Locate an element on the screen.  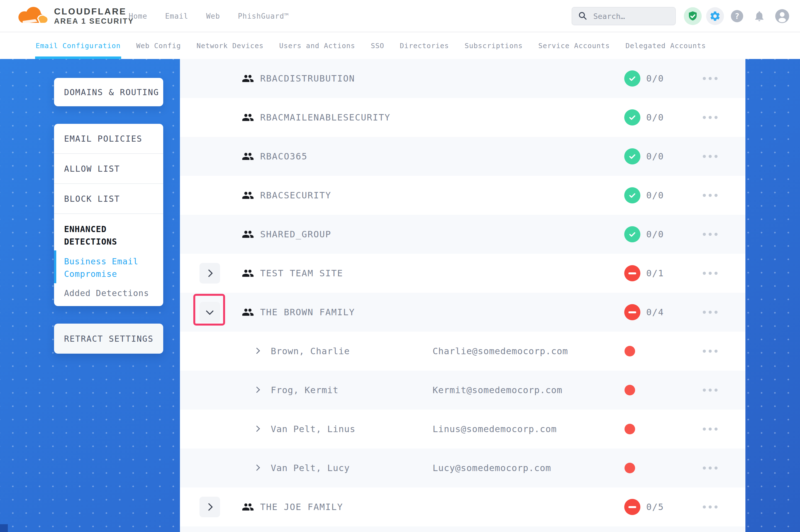
app-header: CLOUDFLARE AREA 1 SECURITY Home Email We… is located at coordinates (400, 16).